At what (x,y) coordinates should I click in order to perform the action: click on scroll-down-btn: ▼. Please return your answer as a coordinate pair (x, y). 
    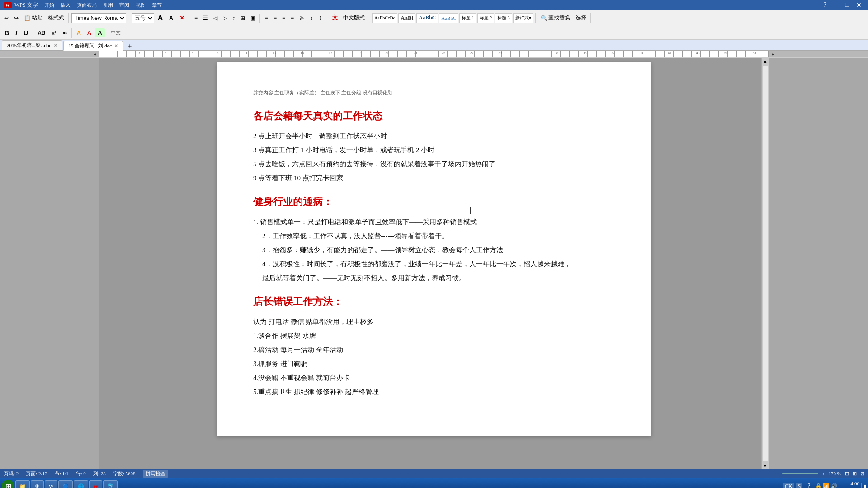
    Looking at the image, I should click on (765, 465).